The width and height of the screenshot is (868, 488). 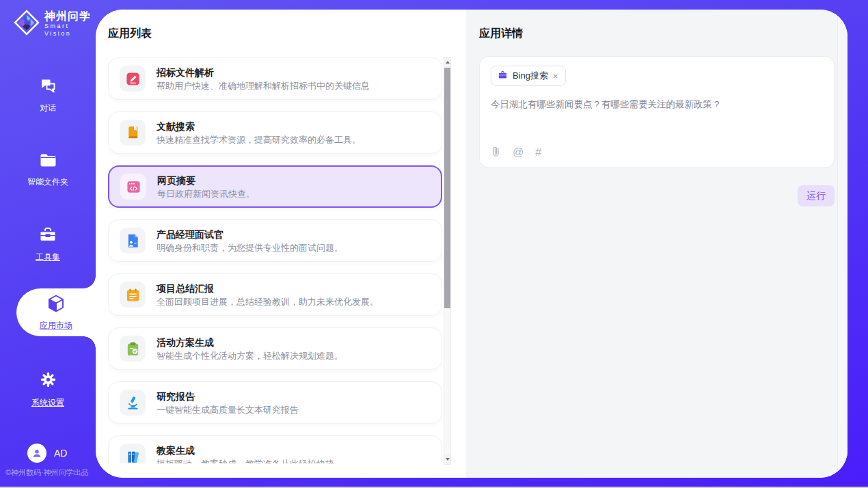 What do you see at coordinates (133, 241) in the screenshot?
I see `person-document-icon` at bounding box center [133, 241].